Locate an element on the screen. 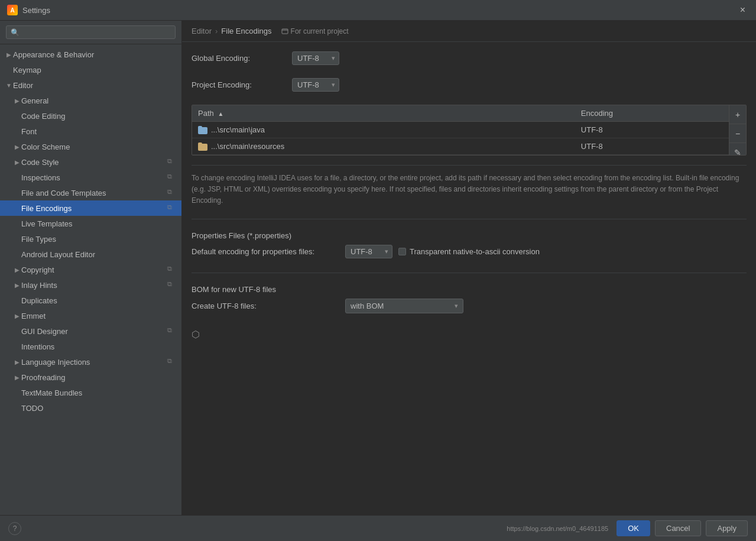 Image resolution: width=756 pixels, height=541 pixels. arrow-icon: ▼ is located at coordinates (9, 85).